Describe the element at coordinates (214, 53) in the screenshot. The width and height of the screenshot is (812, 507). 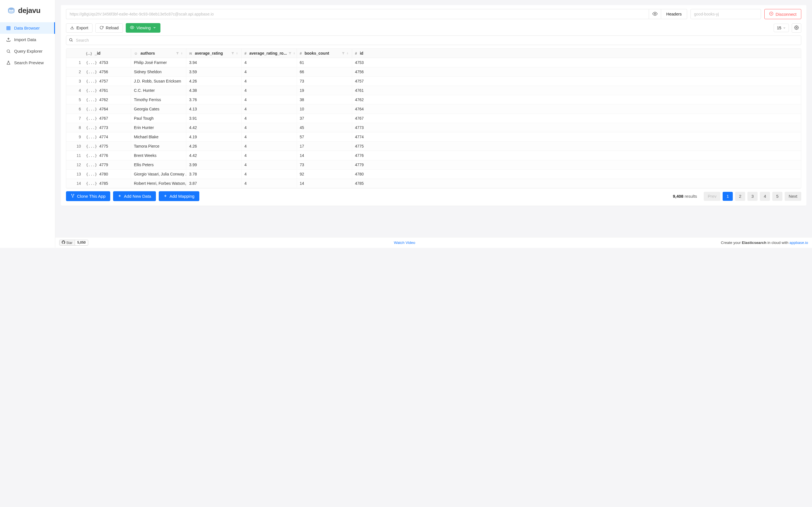
I see `col-header-average_rating: π average_rating` at that location.